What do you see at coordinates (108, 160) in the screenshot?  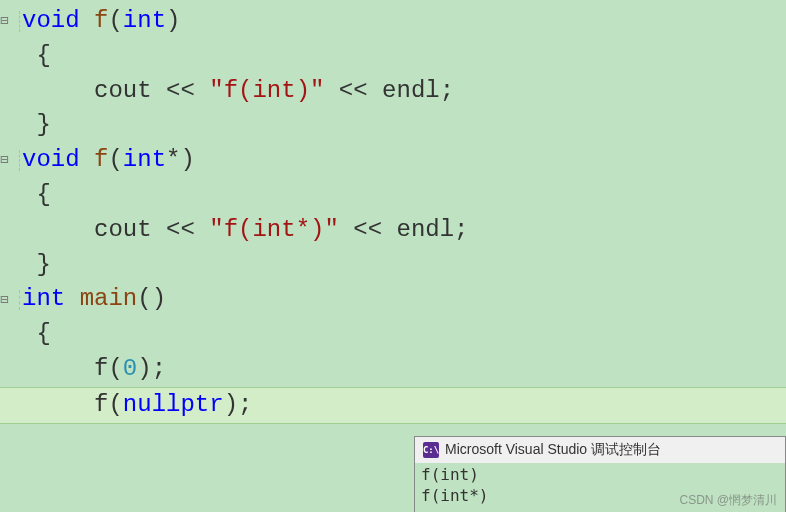 I see `code-content: void f(int*)` at bounding box center [108, 160].